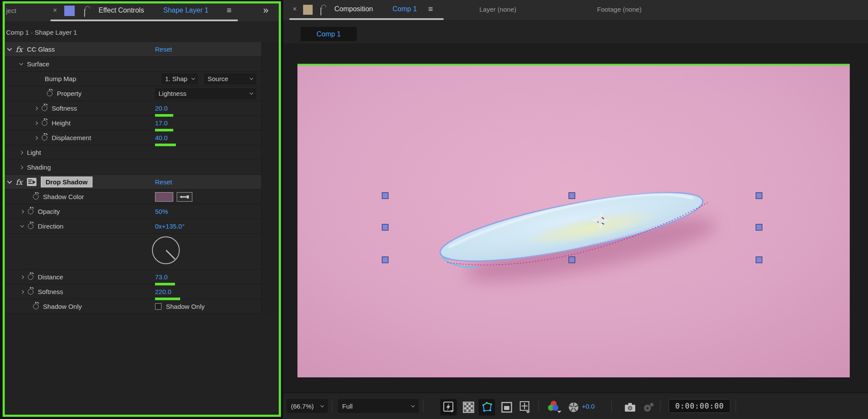 The width and height of the screenshot is (868, 419). I want to click on comp-view-tab-label: Comp 1, so click(329, 34).